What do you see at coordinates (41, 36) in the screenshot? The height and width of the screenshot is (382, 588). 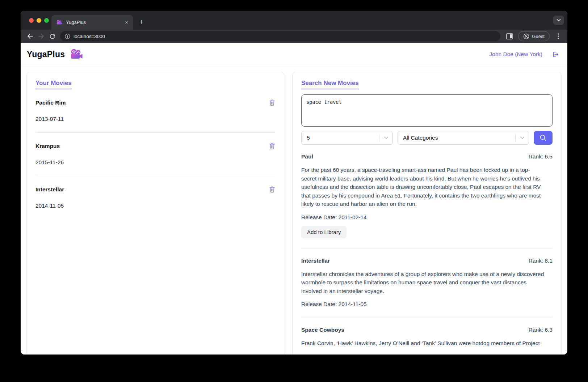 I see `forward-button` at bounding box center [41, 36].